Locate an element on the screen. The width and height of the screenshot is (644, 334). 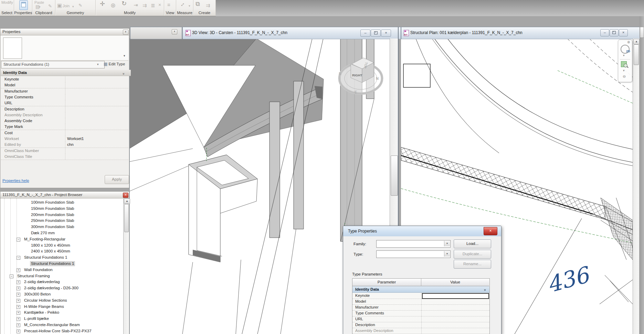
property-row: Manufacturer is located at coordinates (65, 91).